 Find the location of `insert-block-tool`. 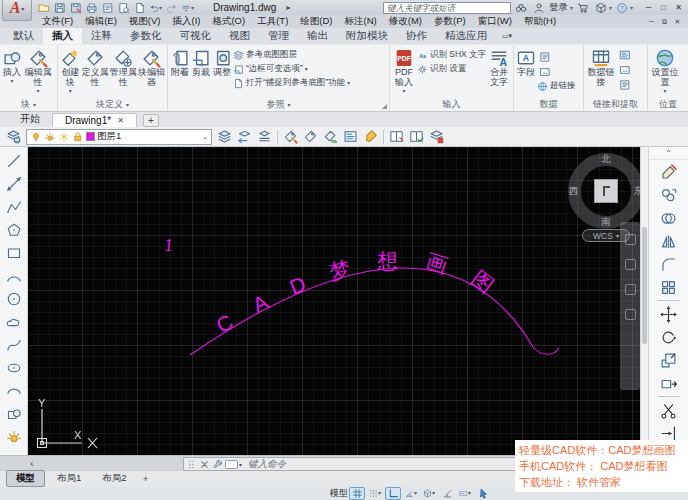

insert-block-tool is located at coordinates (14, 414).